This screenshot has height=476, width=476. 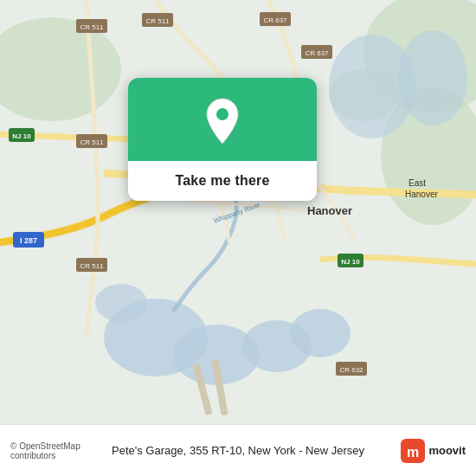 What do you see at coordinates (29, 241) in the screenshot?
I see `svg-text: I 287` at bounding box center [29, 241].